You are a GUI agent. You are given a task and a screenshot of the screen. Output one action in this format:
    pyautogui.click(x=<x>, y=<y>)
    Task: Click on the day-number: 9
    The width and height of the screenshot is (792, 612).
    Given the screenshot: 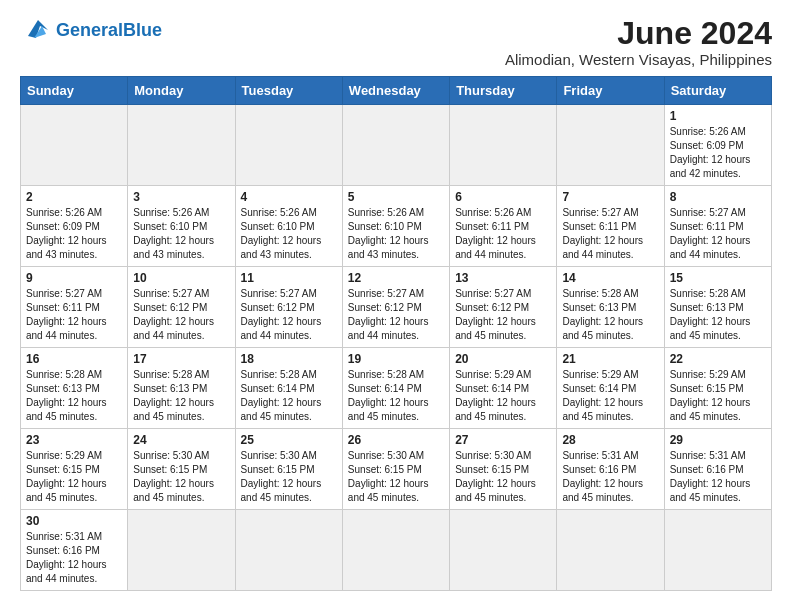 What is the action you would take?
    pyautogui.click(x=74, y=278)
    